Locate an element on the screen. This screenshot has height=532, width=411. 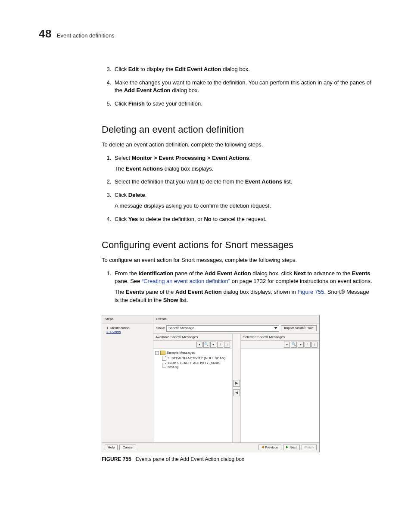
events-label: Events is located at coordinates (236, 320).